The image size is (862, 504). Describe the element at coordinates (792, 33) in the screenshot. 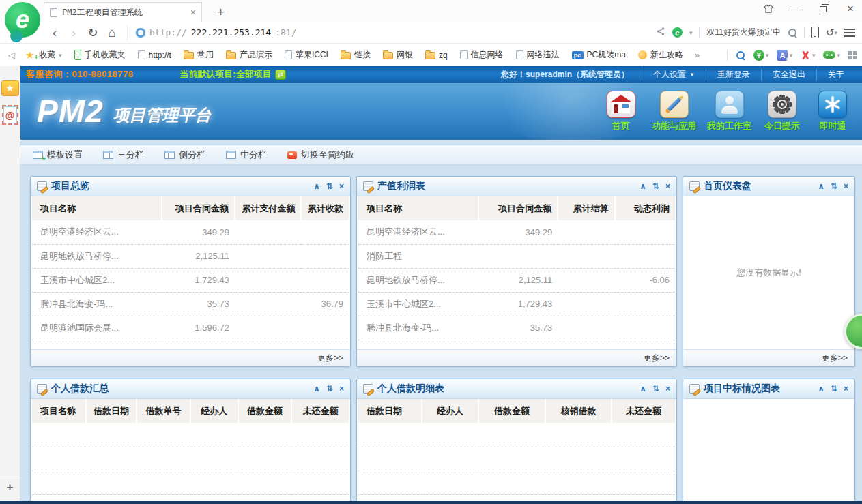

I see `search-icon` at that location.